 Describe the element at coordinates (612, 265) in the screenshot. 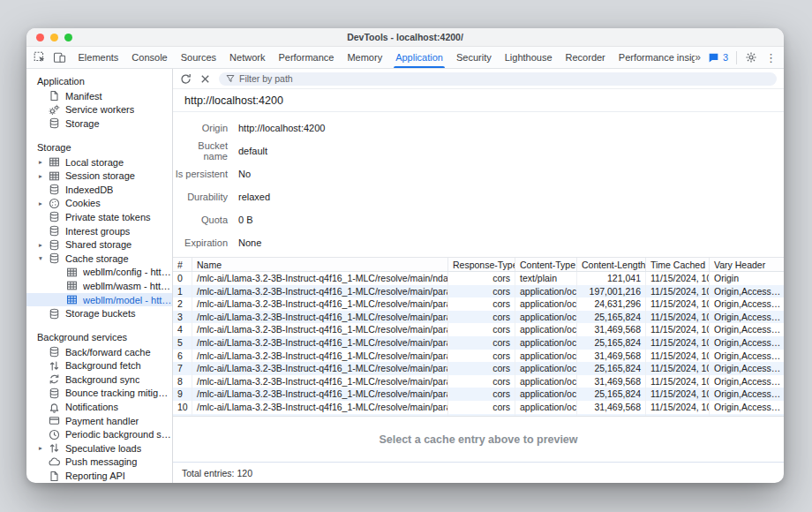

I see `column-header-content-length: Content-Length` at that location.